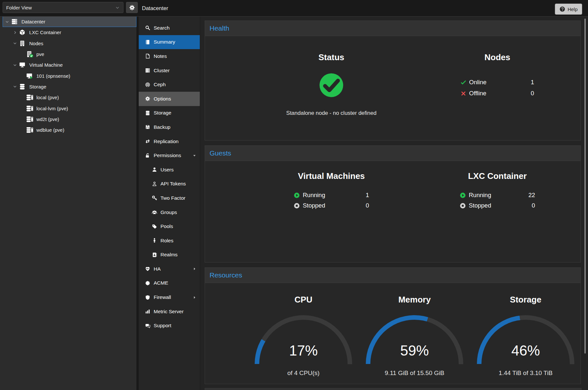 The width and height of the screenshot is (588, 390). What do you see at coordinates (169, 255) in the screenshot?
I see `menu-item-realms: Realms` at bounding box center [169, 255].